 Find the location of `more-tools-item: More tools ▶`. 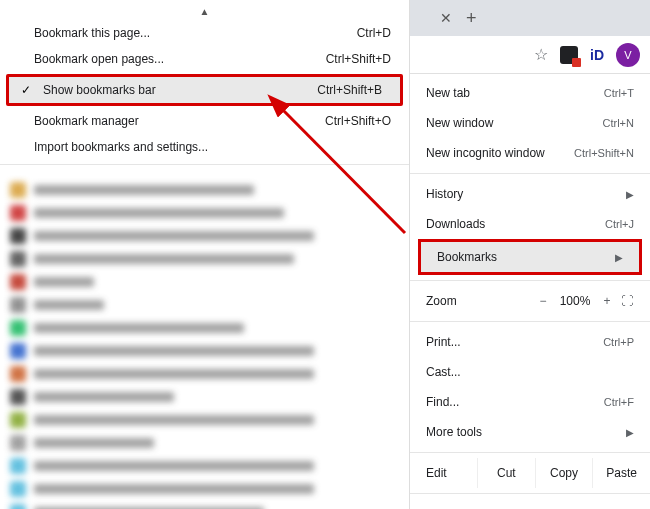

more-tools-item: More tools ▶ is located at coordinates (530, 432).